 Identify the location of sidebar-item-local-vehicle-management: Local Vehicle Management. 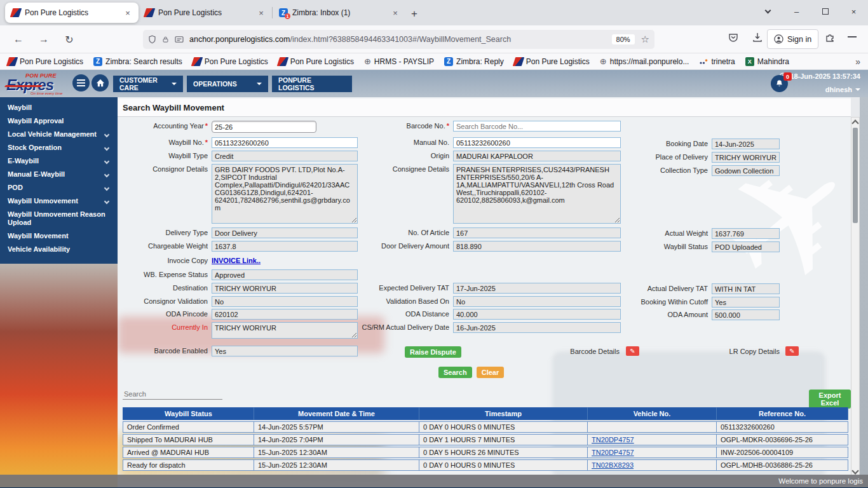
(58, 135).